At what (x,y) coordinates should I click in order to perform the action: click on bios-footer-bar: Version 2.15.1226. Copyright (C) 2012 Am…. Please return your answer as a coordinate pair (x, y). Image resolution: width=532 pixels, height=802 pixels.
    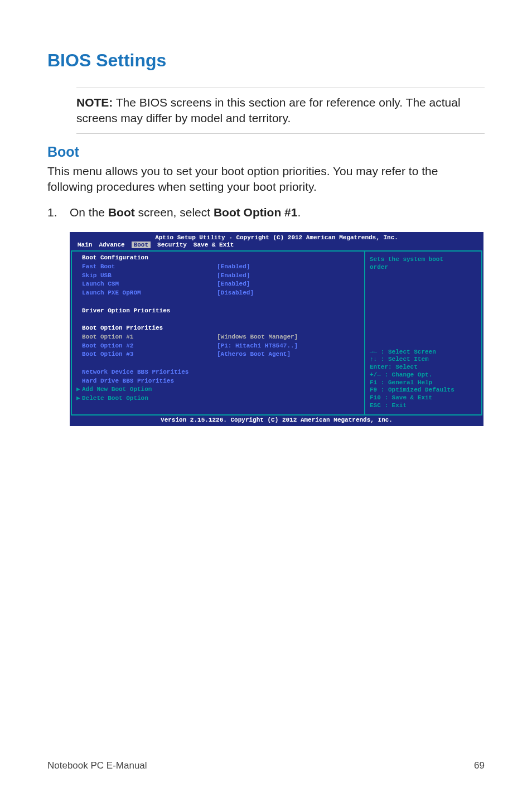
    Looking at the image, I should click on (277, 421).